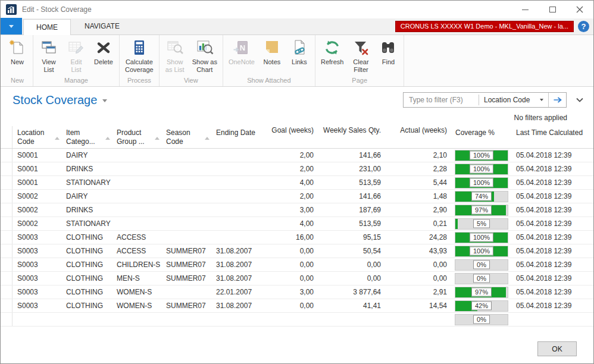 This screenshot has width=594, height=364. Describe the element at coordinates (418, 183) in the screenshot. I see `cell-actual: 5,44` at that location.